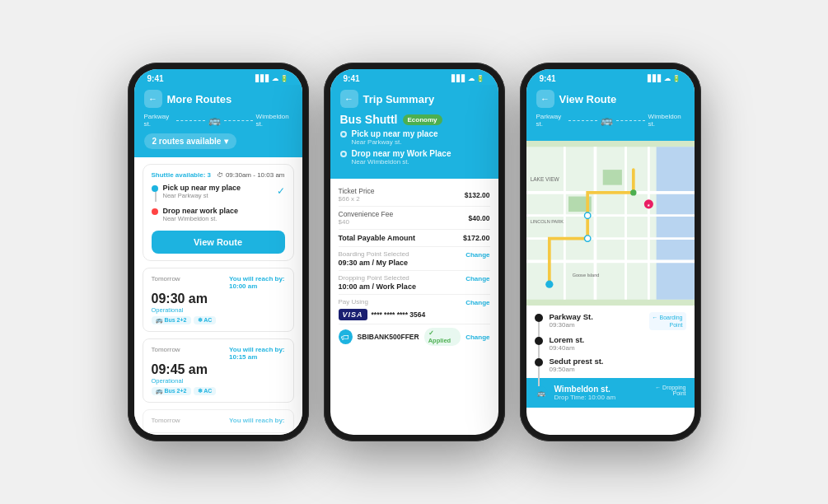 Image resolution: width=828 pixels, height=504 pixels. What do you see at coordinates (199, 99) in the screenshot?
I see `phone1-title: More Routes` at bounding box center [199, 99].